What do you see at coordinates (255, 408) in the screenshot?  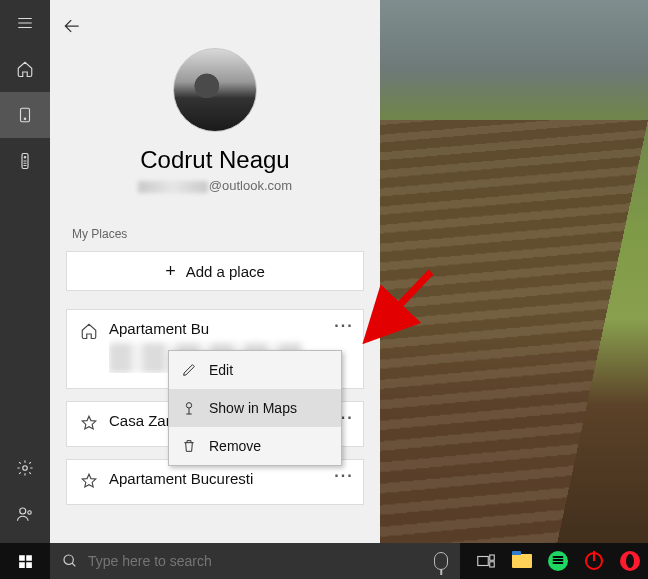 I see `context-menu: Edit Show in Maps Remove` at bounding box center [255, 408].